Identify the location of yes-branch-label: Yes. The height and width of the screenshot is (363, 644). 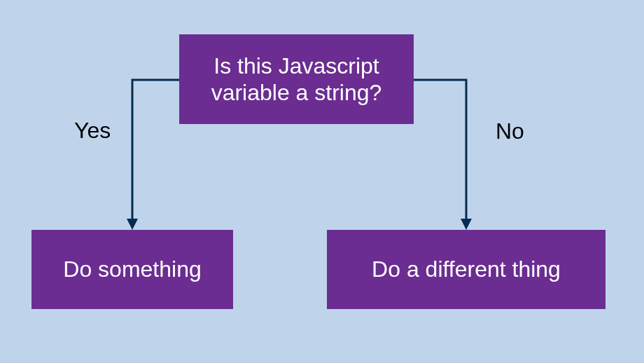
(92, 130).